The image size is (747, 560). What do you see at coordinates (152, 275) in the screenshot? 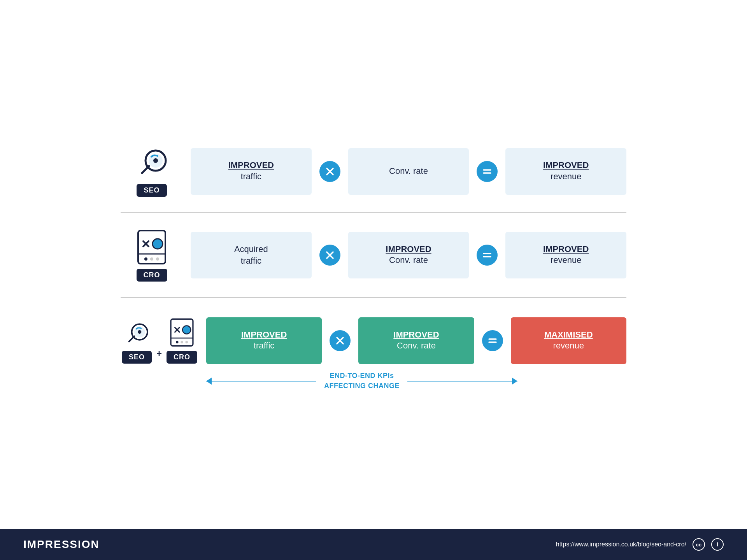
I see `cro-badge: CRO` at bounding box center [152, 275].